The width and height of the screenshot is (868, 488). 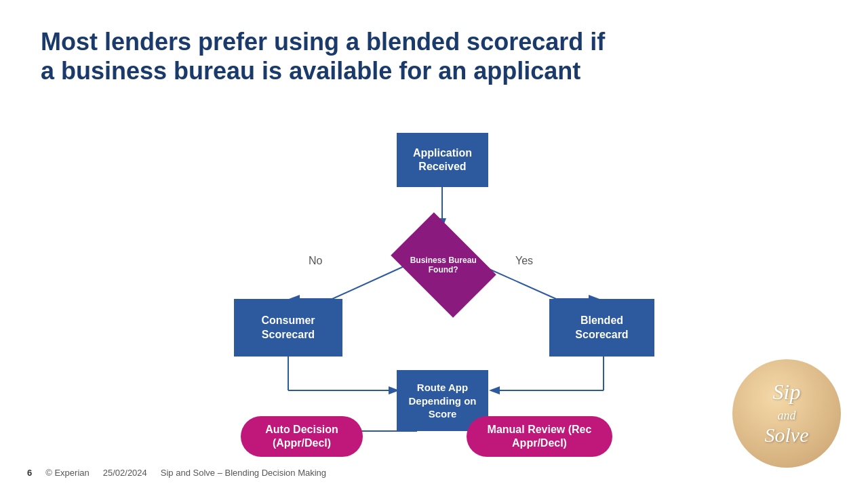 What do you see at coordinates (125, 473) in the screenshot?
I see `footer-date: 25/02/2024` at bounding box center [125, 473].